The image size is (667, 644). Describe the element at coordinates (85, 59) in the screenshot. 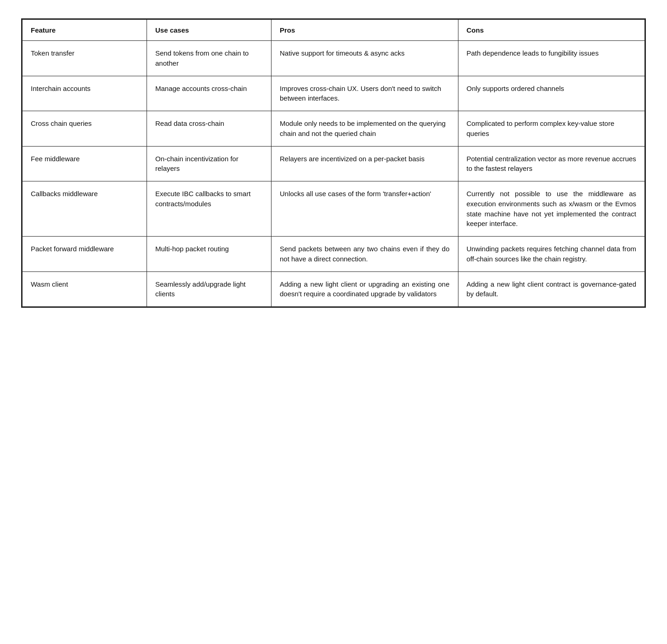

I see `cell-feature: Token transfer` at that location.